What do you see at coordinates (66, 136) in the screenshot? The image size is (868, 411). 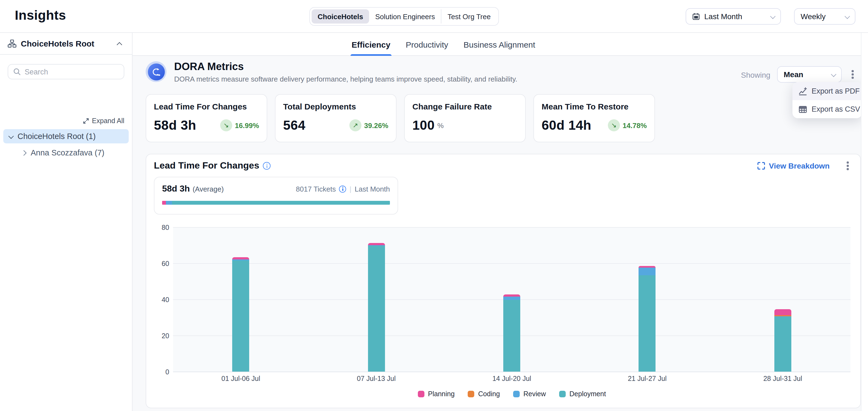 I see `tree-node: ChoiceHotels Root (1)` at bounding box center [66, 136].